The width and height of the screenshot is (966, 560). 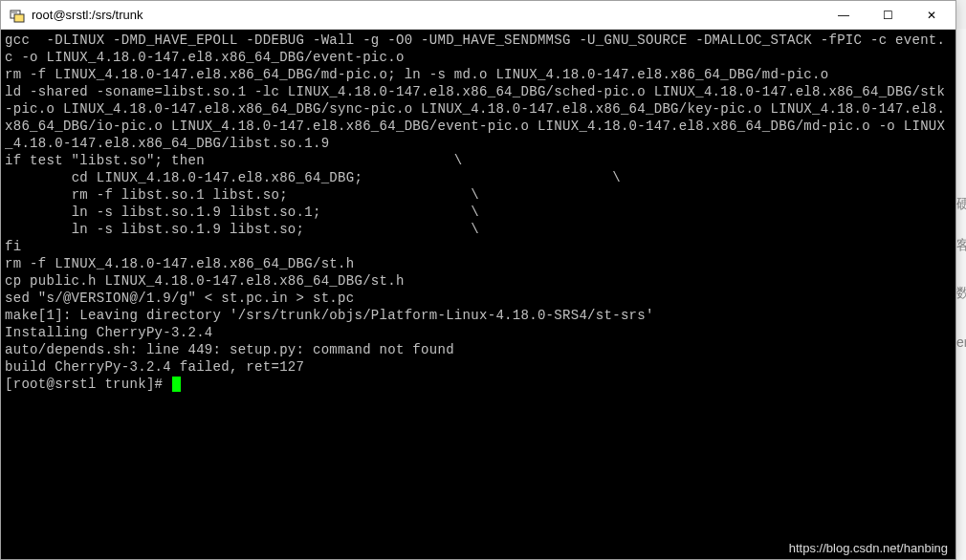 I want to click on putty-icon, so click(x=17, y=15).